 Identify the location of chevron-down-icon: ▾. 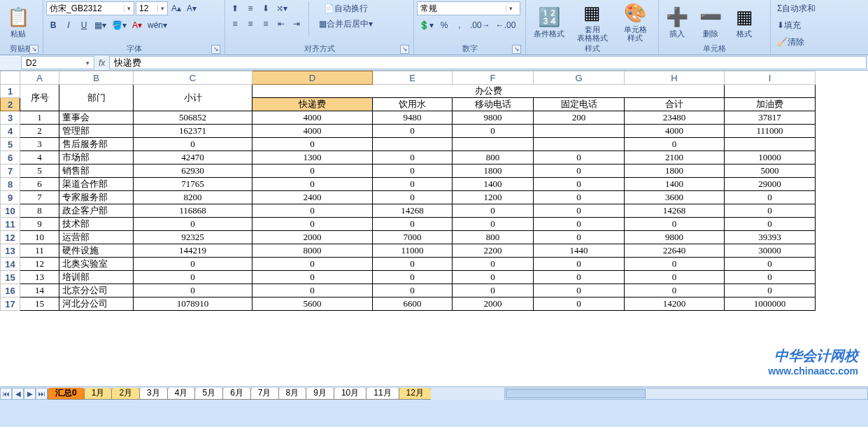
(162, 8).